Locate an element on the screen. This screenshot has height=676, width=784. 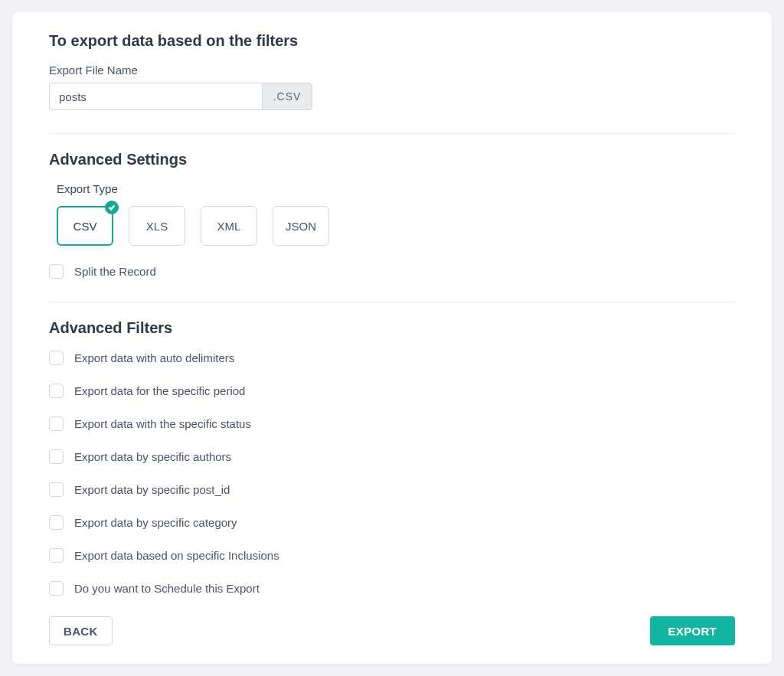
check-icon is located at coordinates (112, 207).